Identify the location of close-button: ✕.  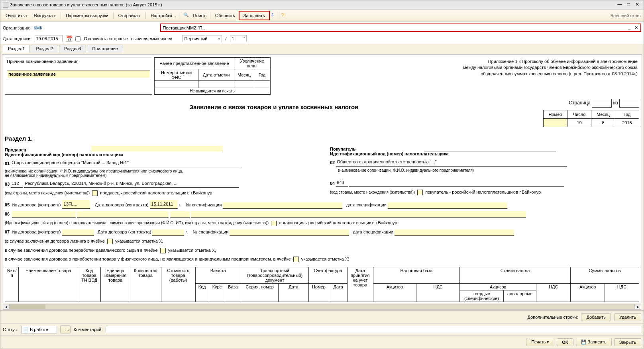
(637, 5).